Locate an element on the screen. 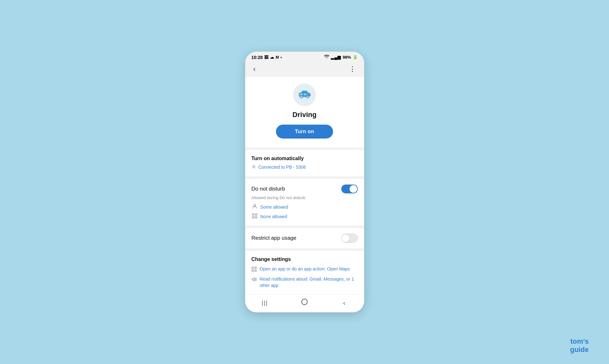 This screenshot has height=364, width=609. change-settings-title: Change settings is located at coordinates (304, 259).